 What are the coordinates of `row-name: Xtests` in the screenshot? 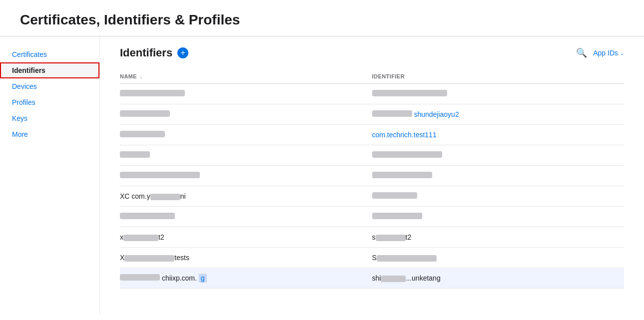 It's located at (246, 258).